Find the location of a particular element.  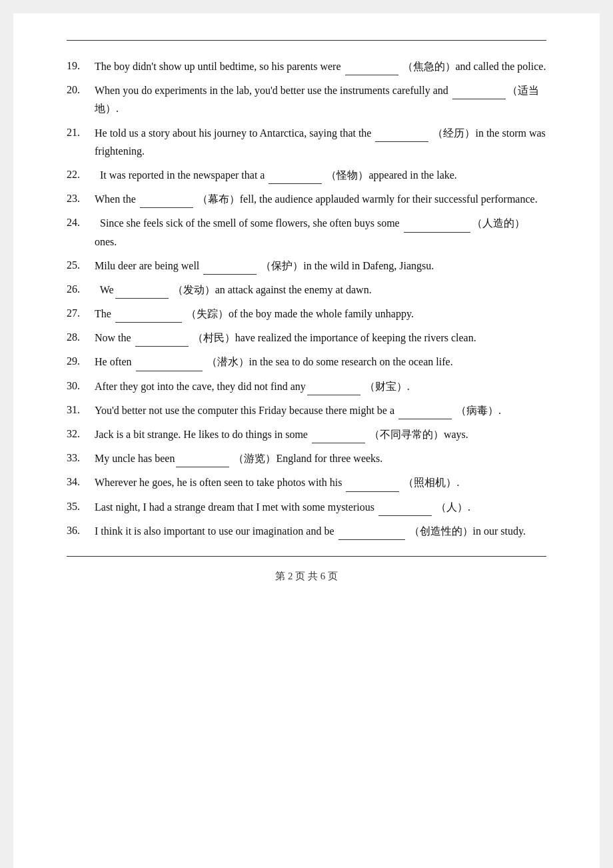

q35-text: Last night, I had a strange dream that I… is located at coordinates (320, 507).